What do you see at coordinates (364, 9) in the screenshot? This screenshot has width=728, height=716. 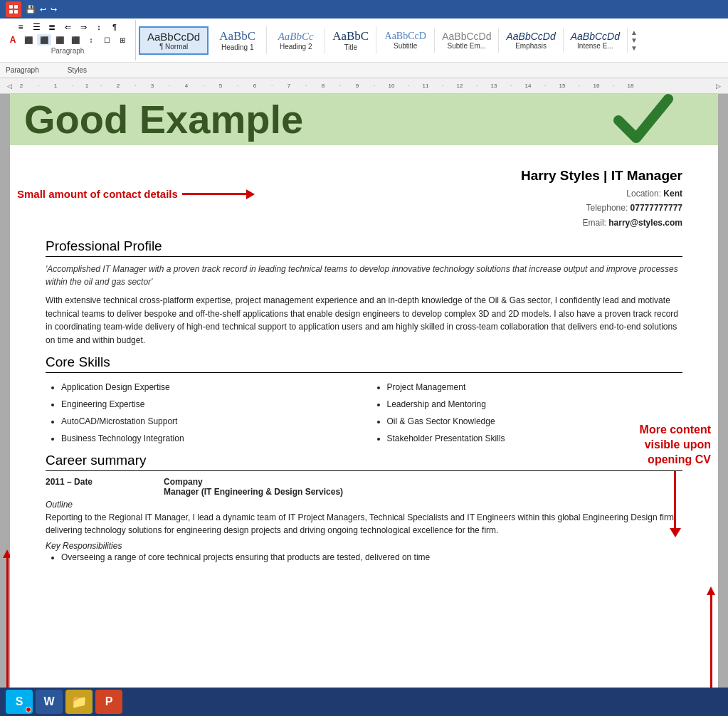 I see `ribbon-top-bar: 💾 ↩ ↪` at bounding box center [364, 9].